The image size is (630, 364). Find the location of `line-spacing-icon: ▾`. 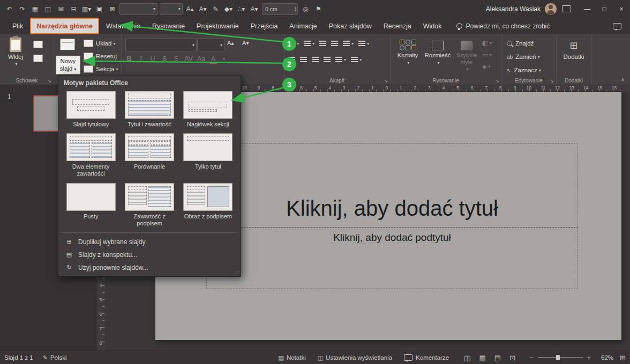

line-spacing-icon: ▾ is located at coordinates (348, 44).